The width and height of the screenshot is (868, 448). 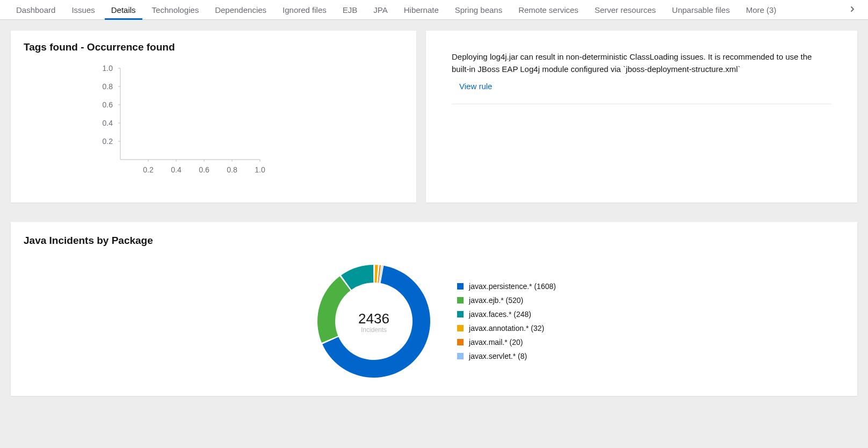 I want to click on tab-spring-beans: Spring beans, so click(x=479, y=10).